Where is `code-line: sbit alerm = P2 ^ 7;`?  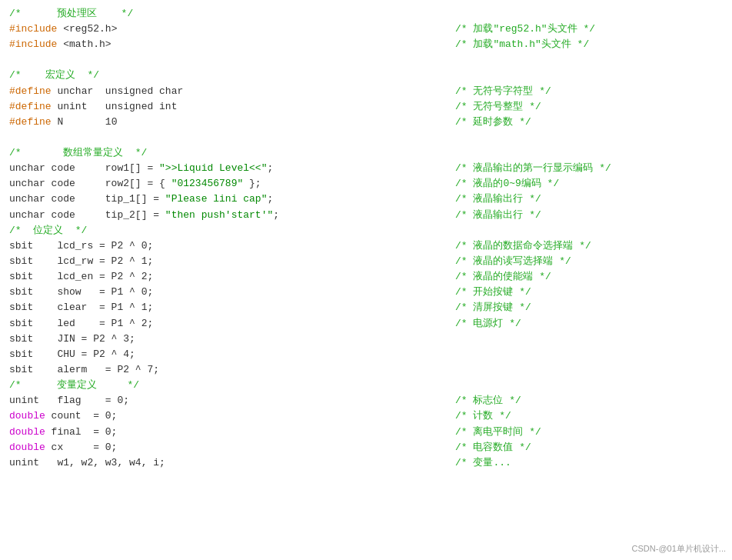
code-line: sbit alerm = P2 ^ 7; is located at coordinates (366, 370).